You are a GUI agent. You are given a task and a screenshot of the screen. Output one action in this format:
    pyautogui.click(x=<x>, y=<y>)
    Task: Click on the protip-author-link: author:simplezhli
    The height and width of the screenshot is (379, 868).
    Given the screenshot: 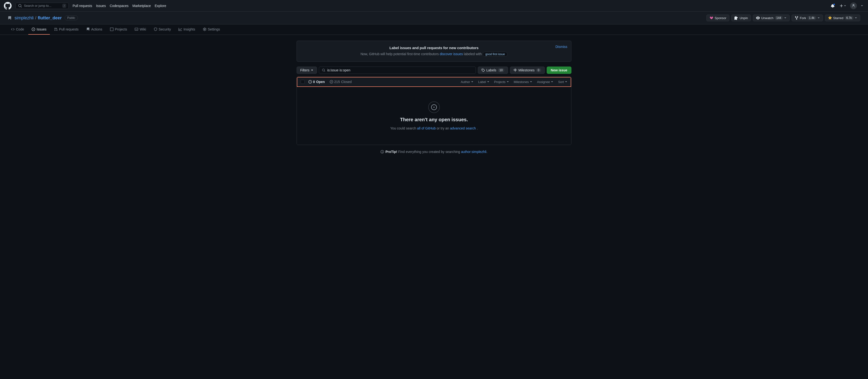 What is the action you would take?
    pyautogui.click(x=474, y=152)
    